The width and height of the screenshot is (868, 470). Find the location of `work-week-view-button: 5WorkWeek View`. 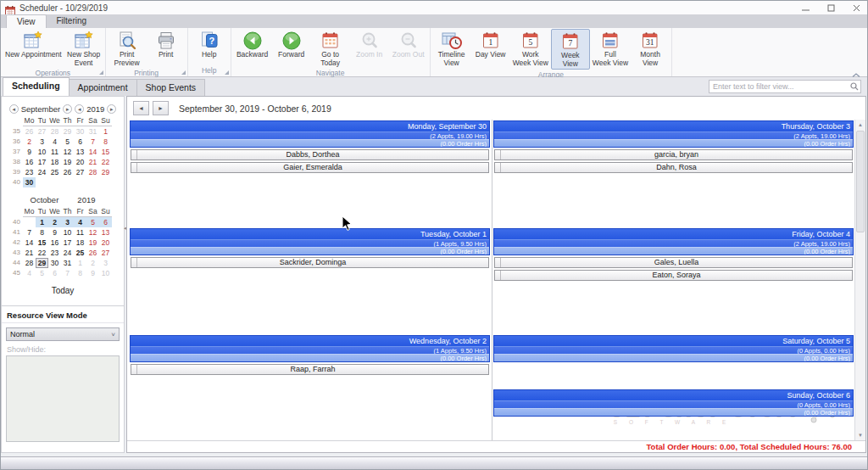

work-week-view-button: 5WorkWeek View is located at coordinates (531, 48).